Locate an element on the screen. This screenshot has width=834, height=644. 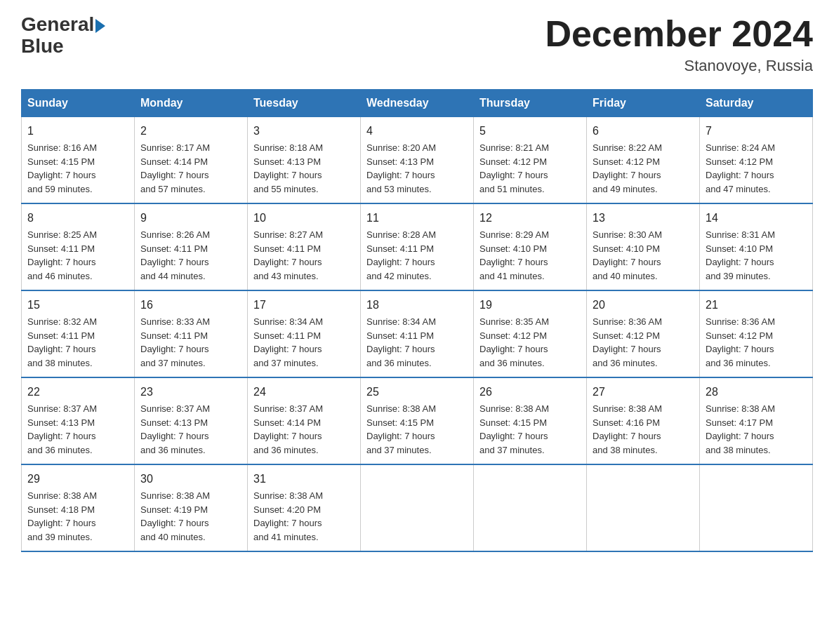
day-number: 25 is located at coordinates (417, 392).